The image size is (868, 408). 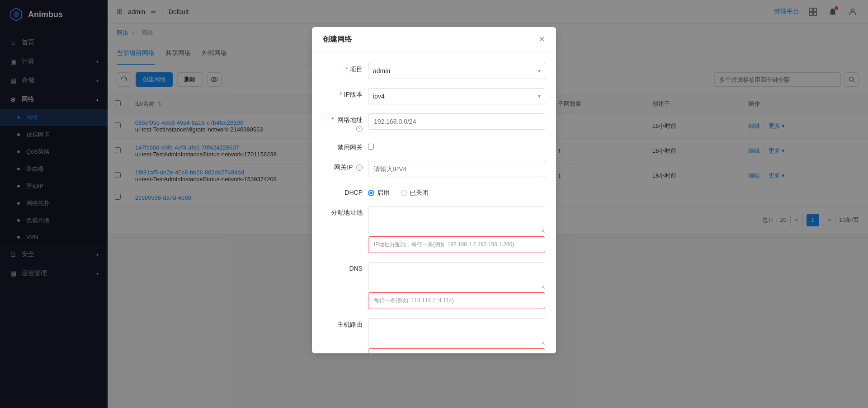 What do you see at coordinates (457, 122) in the screenshot?
I see `network-addr-control` at bounding box center [457, 122].